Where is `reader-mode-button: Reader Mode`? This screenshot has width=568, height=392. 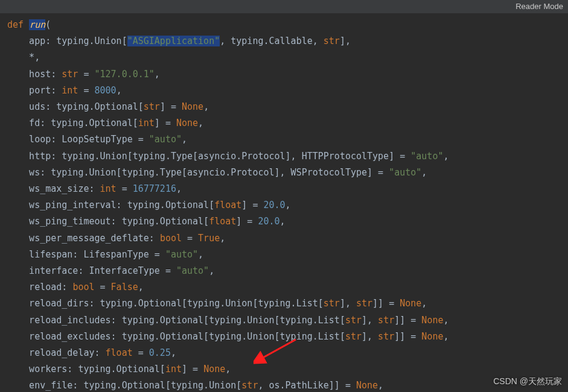
reader-mode-button: Reader Mode is located at coordinates (540, 6).